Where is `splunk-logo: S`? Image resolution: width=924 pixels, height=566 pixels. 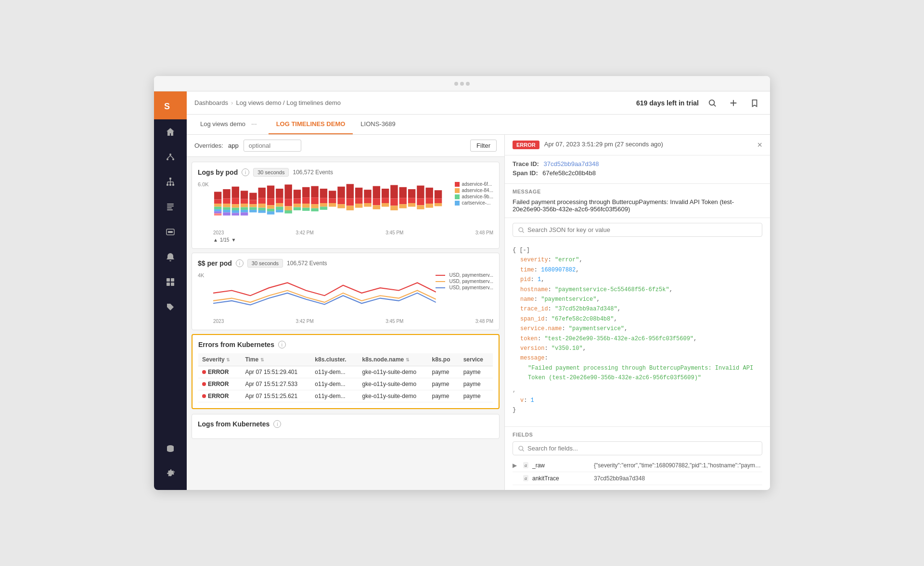
splunk-logo: S is located at coordinates (170, 105).